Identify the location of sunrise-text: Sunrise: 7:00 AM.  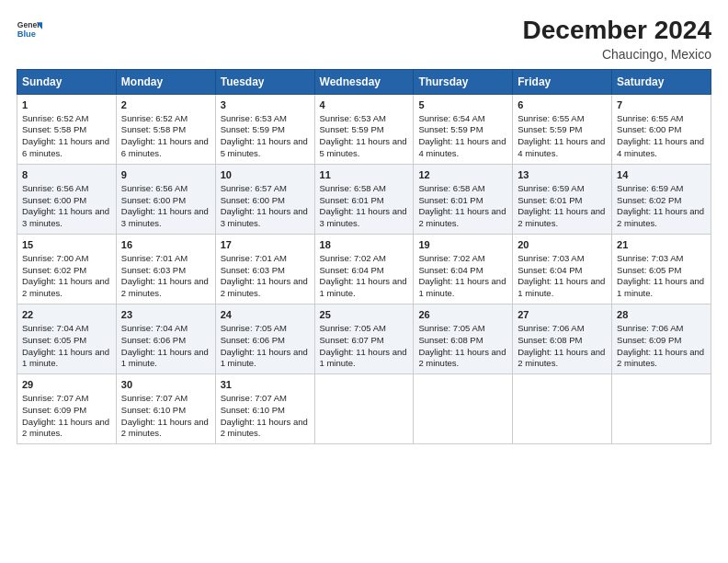
(66, 259).